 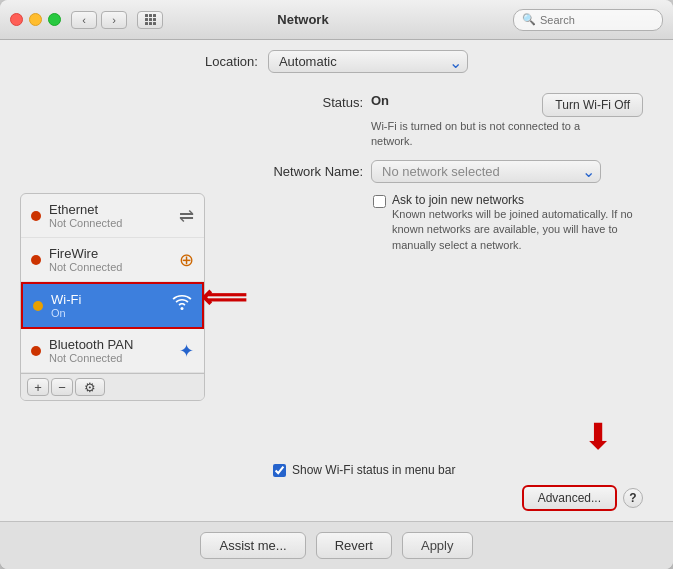 What do you see at coordinates (224, 297) in the screenshot?
I see `wifi-arrow-annotation: ⟸` at bounding box center [224, 297].